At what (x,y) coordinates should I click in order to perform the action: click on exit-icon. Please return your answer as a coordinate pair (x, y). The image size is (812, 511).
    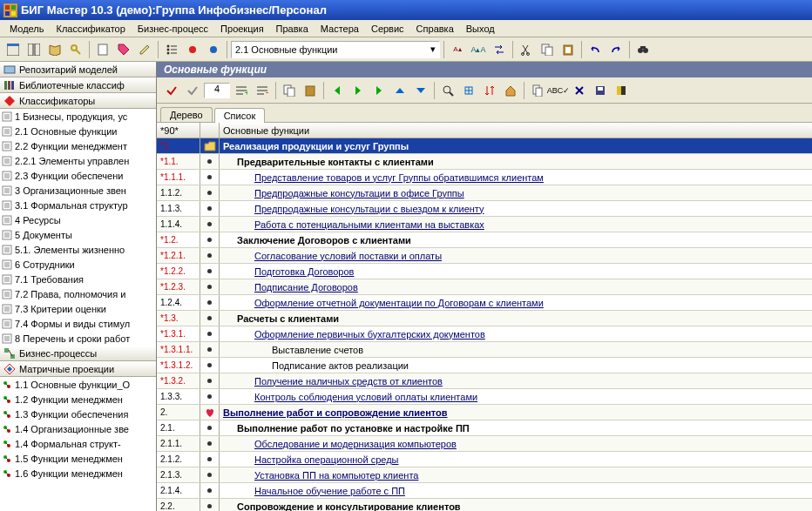
    Looking at the image, I should click on (621, 91).